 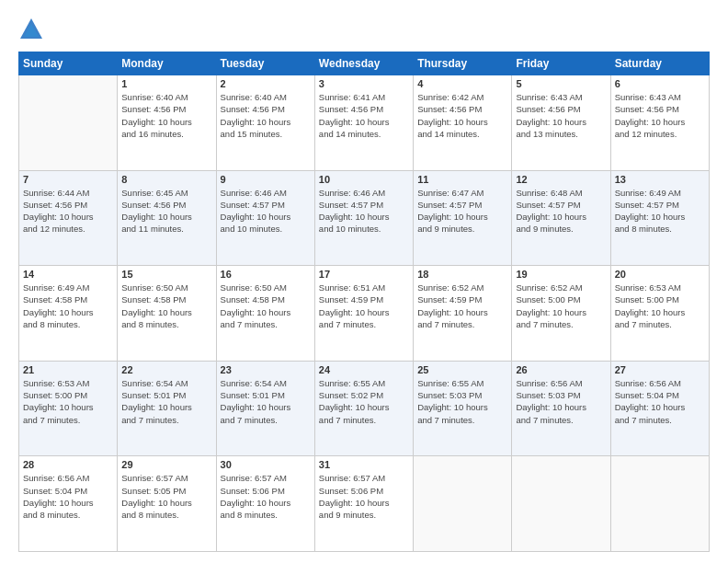 I want to click on day-info: Sunrise: 6:43 AM Sunset: 4:56 PM Dayligh…, so click(x=660, y=116).